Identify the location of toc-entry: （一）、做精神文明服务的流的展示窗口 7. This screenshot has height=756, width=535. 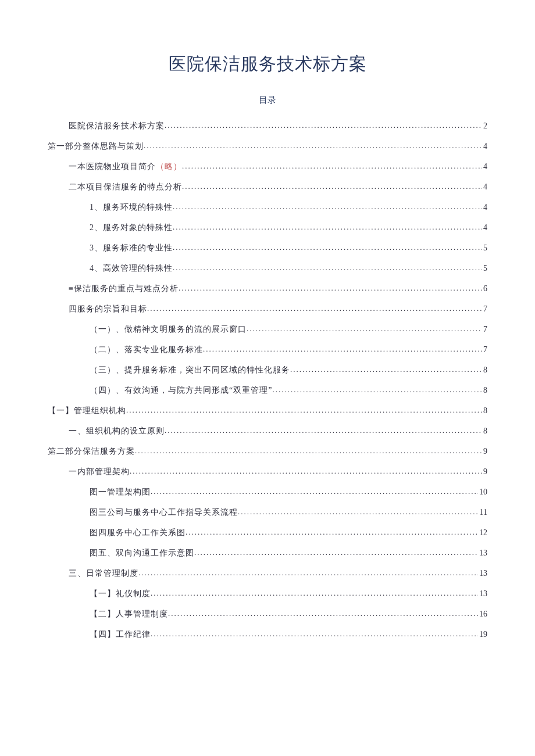
(268, 329).